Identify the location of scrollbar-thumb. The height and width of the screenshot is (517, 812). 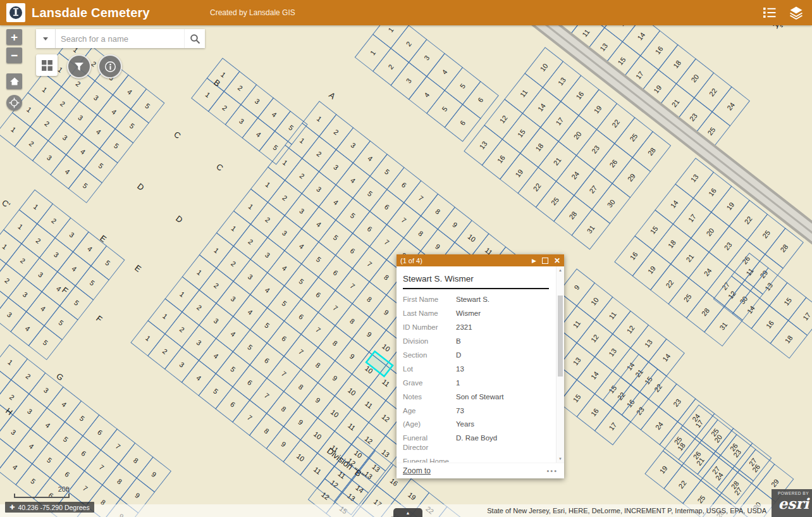
(560, 336).